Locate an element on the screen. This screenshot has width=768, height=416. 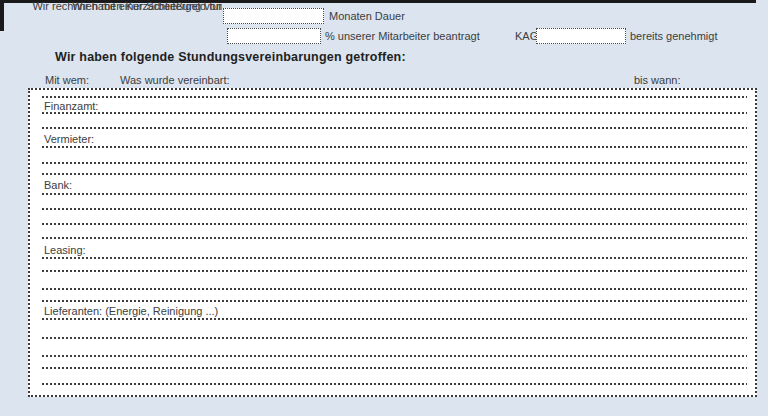
closure-months-input is located at coordinates (274, 16).